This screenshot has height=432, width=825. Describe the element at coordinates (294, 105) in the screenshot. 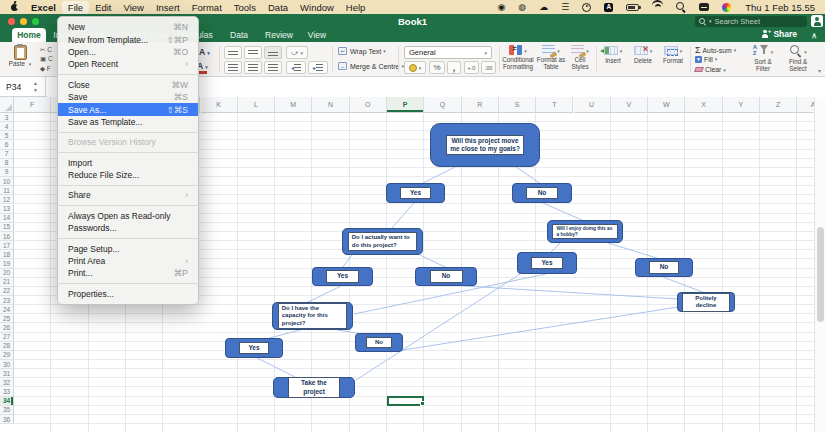

I see `column-header-m: M` at that location.